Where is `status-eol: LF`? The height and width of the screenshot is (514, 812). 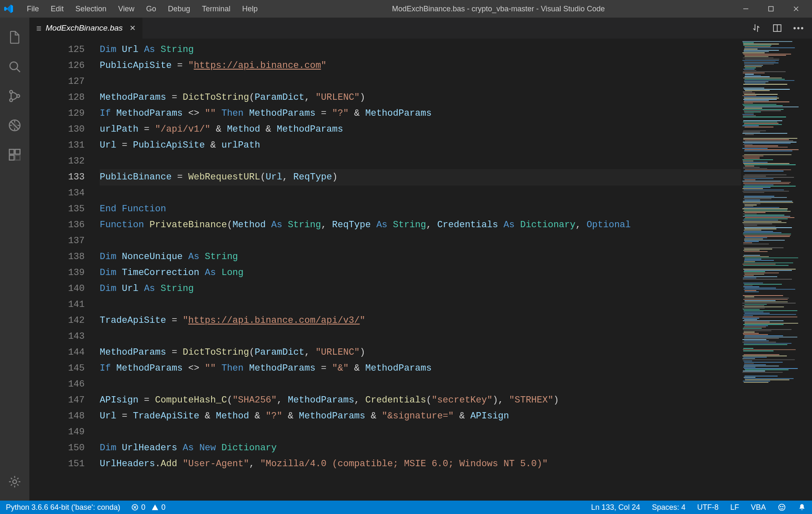 status-eol: LF is located at coordinates (735, 507).